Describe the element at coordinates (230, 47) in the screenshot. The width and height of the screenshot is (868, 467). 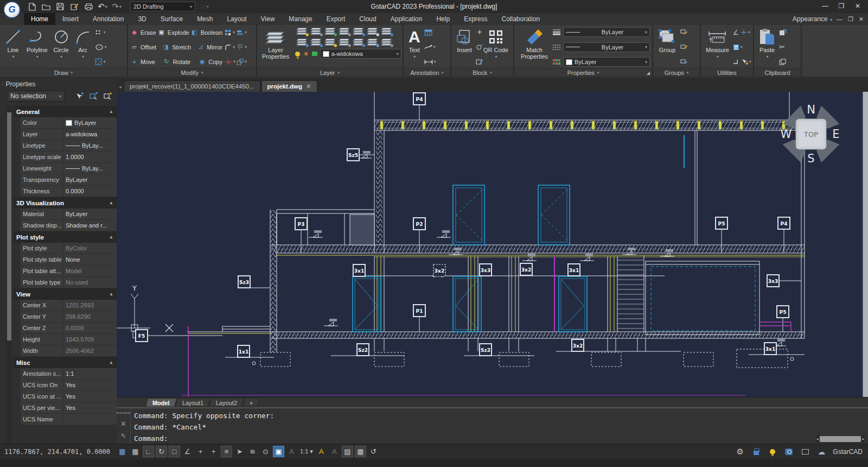
I see `fillet-tools-icon: ▾` at that location.